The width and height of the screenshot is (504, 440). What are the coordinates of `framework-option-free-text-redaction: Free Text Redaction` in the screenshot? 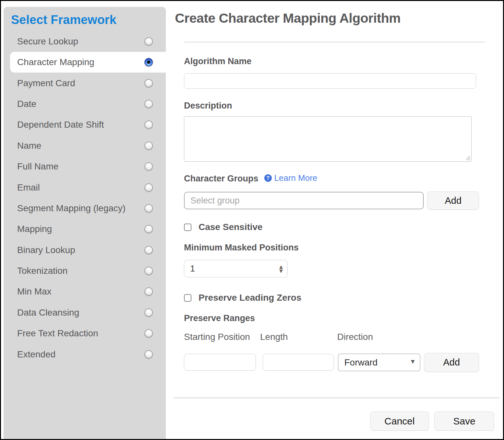 It's located at (88, 333).